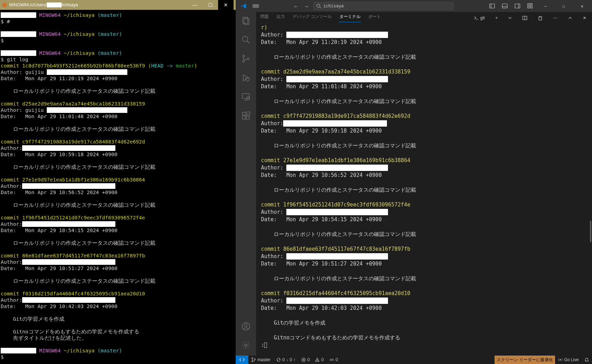 The height and width of the screenshot is (364, 592). Describe the element at coordinates (505, 6) in the screenshot. I see `layout-panel-icon` at that location.